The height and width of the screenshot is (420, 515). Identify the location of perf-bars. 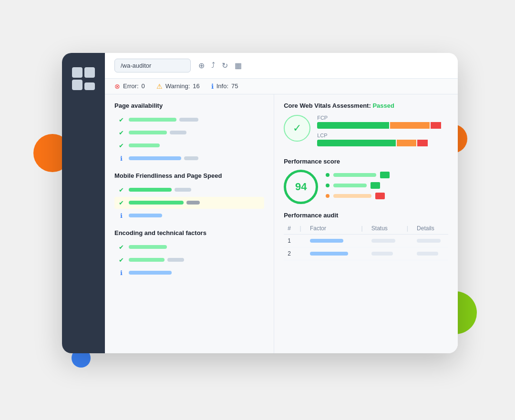
(387, 185).